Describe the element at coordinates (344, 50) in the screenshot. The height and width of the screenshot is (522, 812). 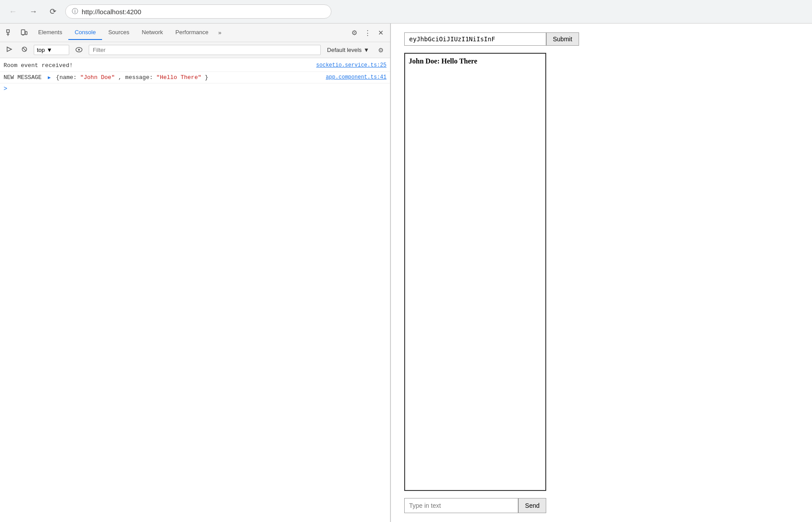
I see `levels-label: Default levels` at that location.